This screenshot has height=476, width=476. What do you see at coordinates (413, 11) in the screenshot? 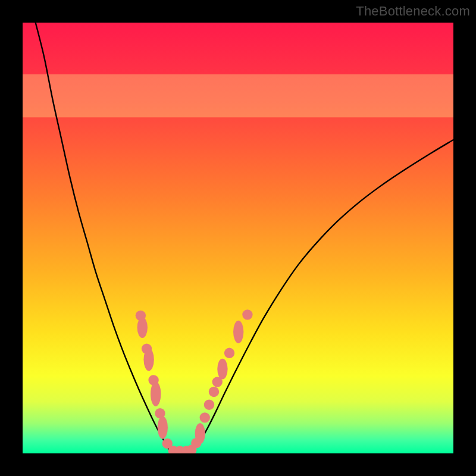
I see `watermark-text: TheBottleneck.com` at bounding box center [413, 11].